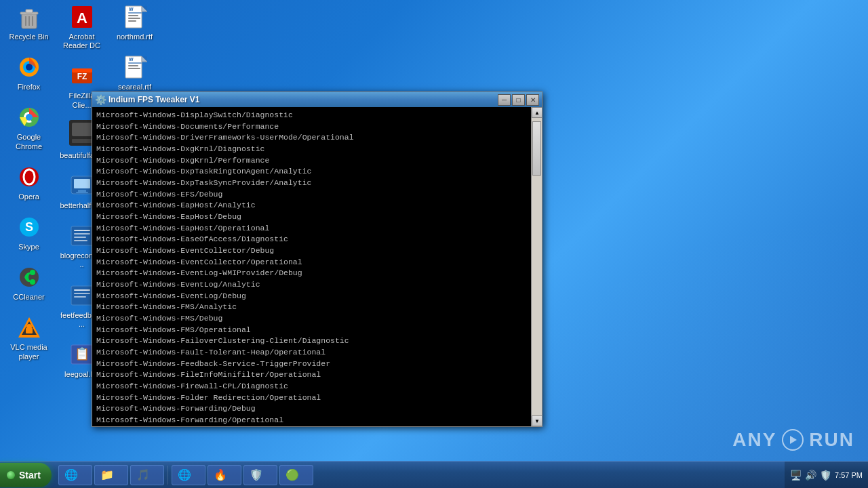 The height and width of the screenshot is (488, 868). Describe the element at coordinates (312, 195) in the screenshot. I see `terminal-line: Microsoft-Windows-EFS/Debug` at that location.